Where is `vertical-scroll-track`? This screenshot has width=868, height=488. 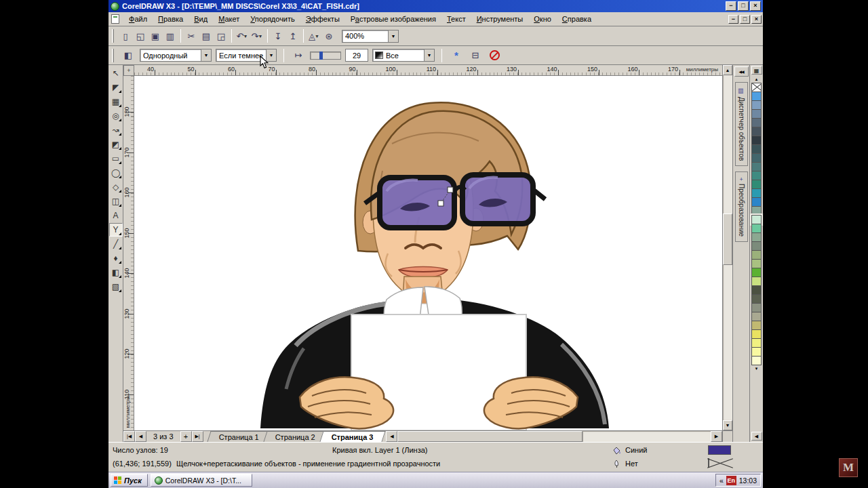
vertical-scroll-track is located at coordinates (728, 248).